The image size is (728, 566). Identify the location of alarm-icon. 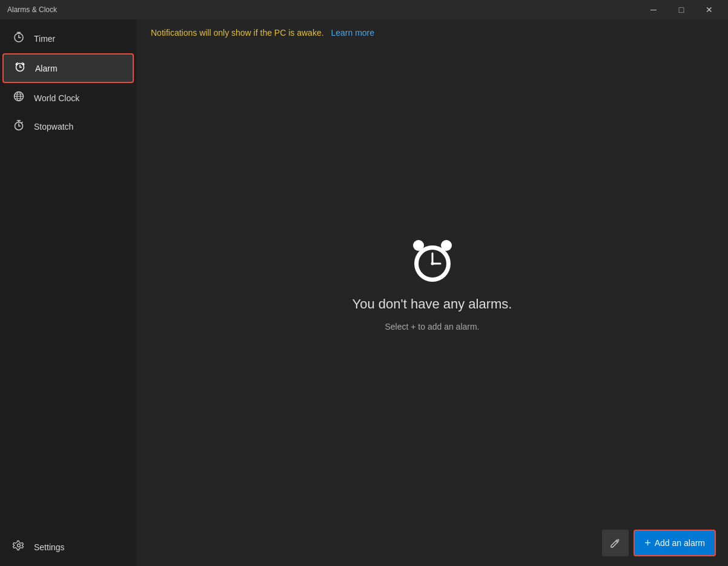
(20, 68).